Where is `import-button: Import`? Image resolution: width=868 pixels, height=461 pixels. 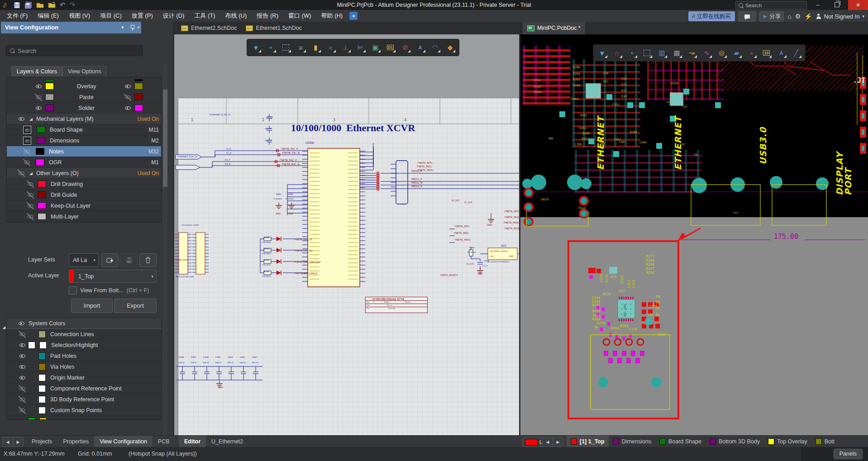 import-button: Import is located at coordinates (92, 306).